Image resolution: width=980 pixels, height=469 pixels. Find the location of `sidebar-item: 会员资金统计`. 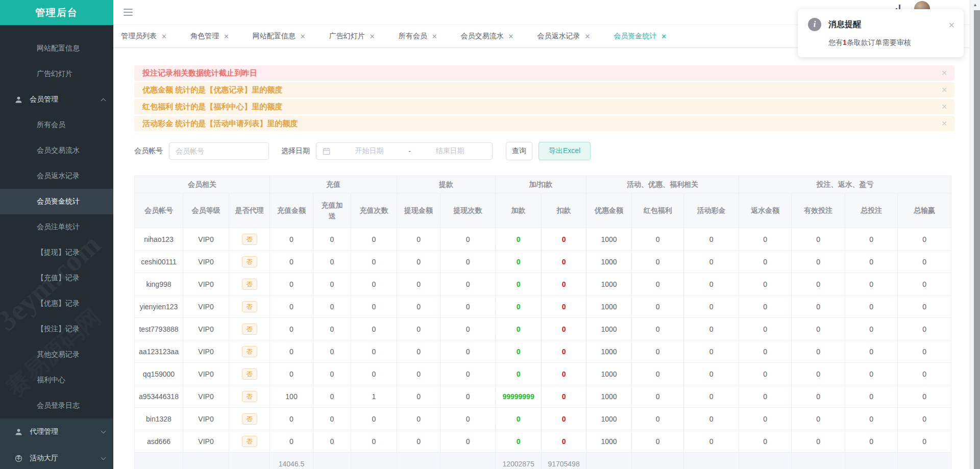

sidebar-item: 会员资金统计 is located at coordinates (57, 202).